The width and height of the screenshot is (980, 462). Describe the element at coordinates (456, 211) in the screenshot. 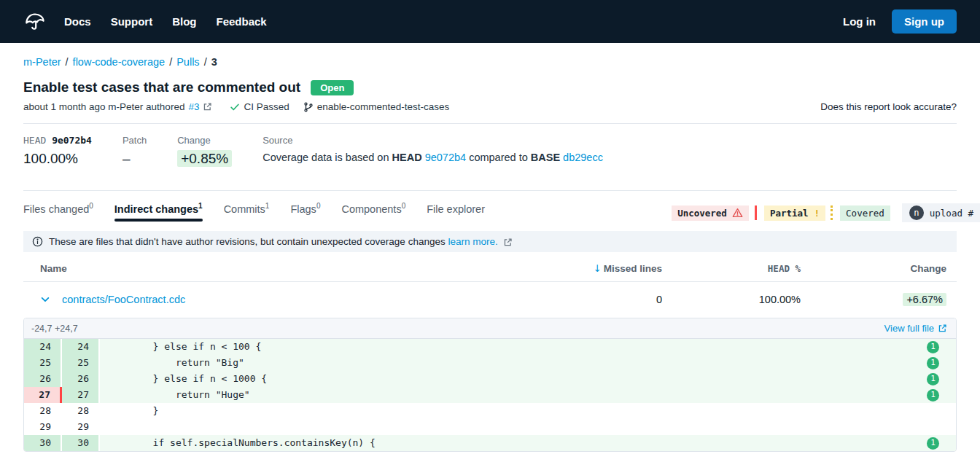

I see `tab-file-explorer: File explorer` at that location.